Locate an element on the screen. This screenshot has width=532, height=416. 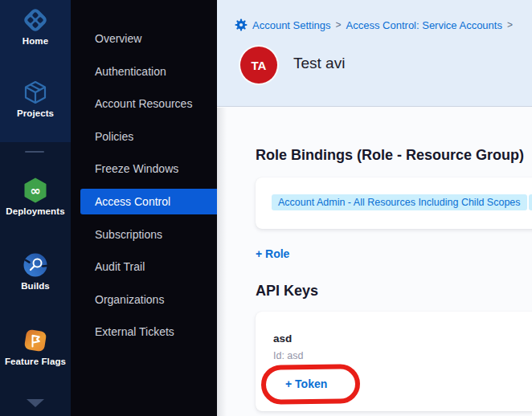
sidebar-item-subscriptions: Subscriptions is located at coordinates (144, 235).